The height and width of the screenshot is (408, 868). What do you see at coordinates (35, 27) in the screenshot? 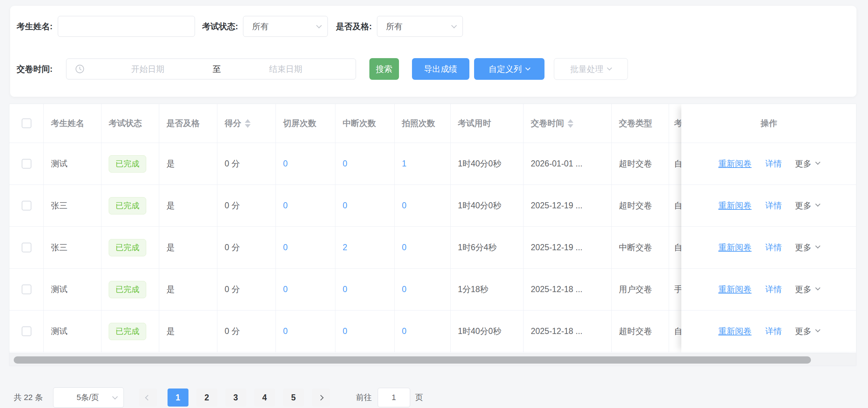
I see `examinee-name-label: 考生姓名:` at bounding box center [35, 27].